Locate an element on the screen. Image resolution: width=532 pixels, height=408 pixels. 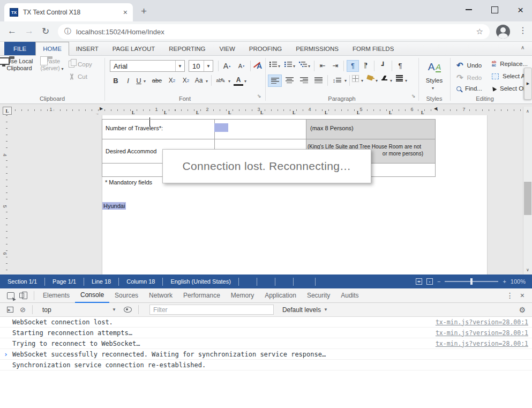
javascript-context-select: top ▼ is located at coordinates (79, 310).